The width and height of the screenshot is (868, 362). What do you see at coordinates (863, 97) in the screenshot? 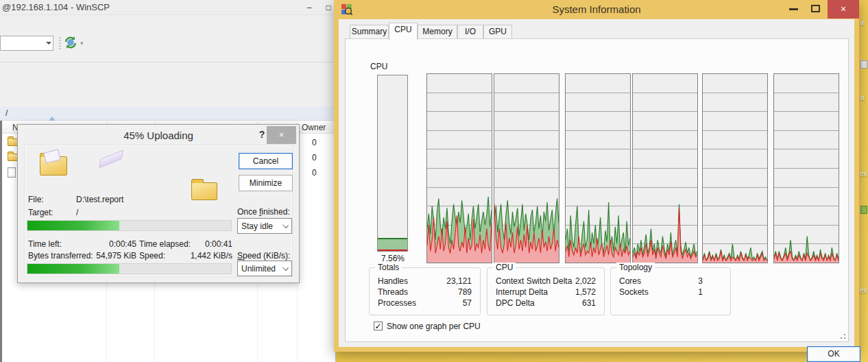
I see `desktop-icon-label: a` at bounding box center [863, 97].